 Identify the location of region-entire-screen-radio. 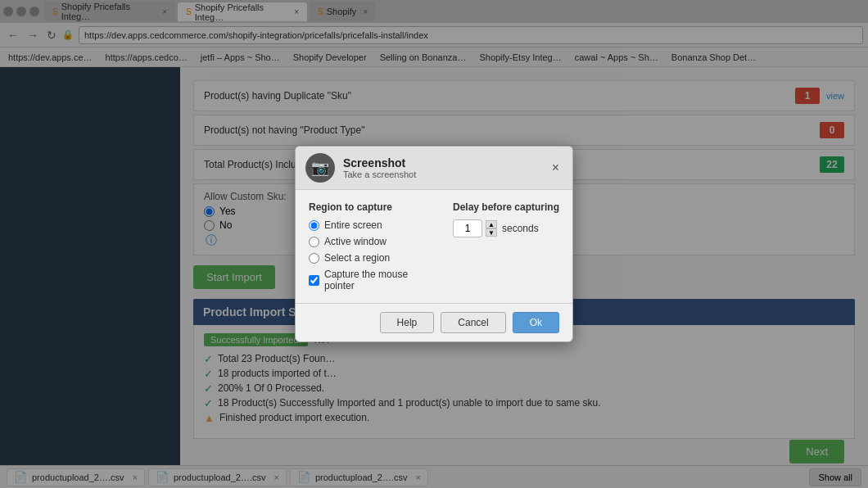
(314, 226).